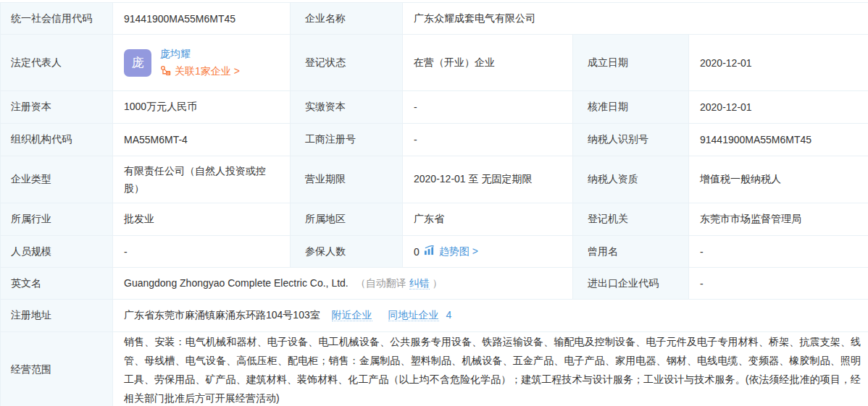 The height and width of the screenshot is (406, 868). I want to click on table-row: 企业类型 有限责任公司（自然人投资或控股） 营业期限 2020-12-01 至 …, so click(435, 179).